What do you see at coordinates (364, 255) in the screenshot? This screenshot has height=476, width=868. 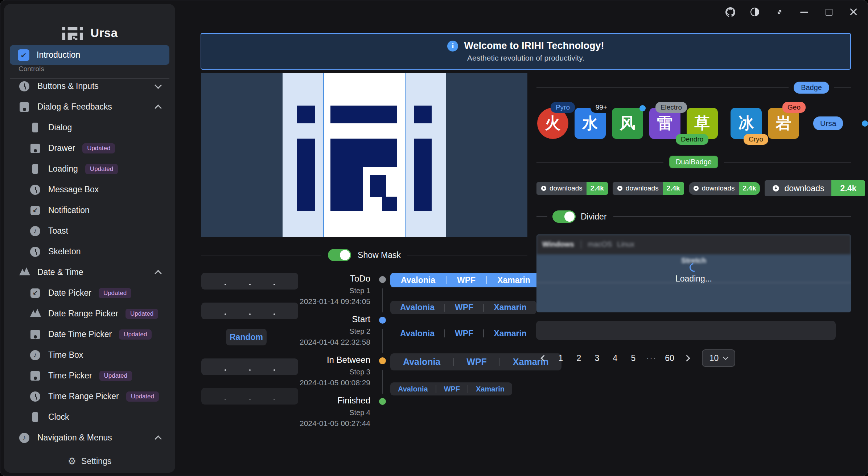 I see `show-mask-row: Show Mask` at bounding box center [364, 255].